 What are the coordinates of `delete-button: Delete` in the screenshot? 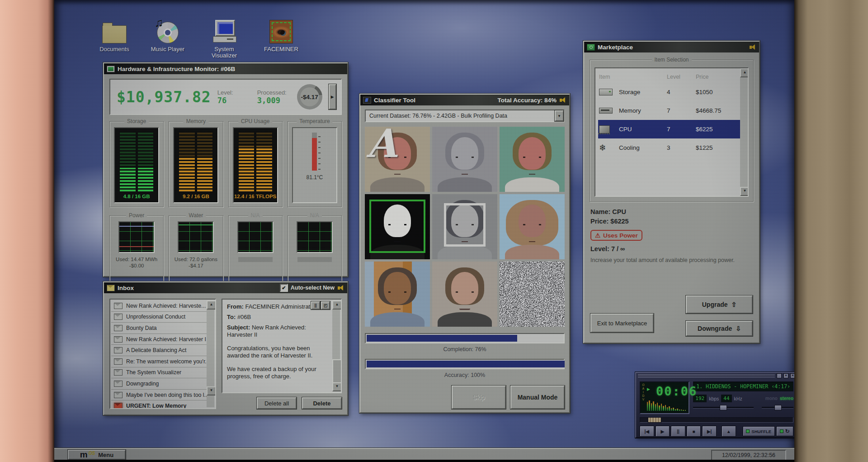 It's located at (322, 403).